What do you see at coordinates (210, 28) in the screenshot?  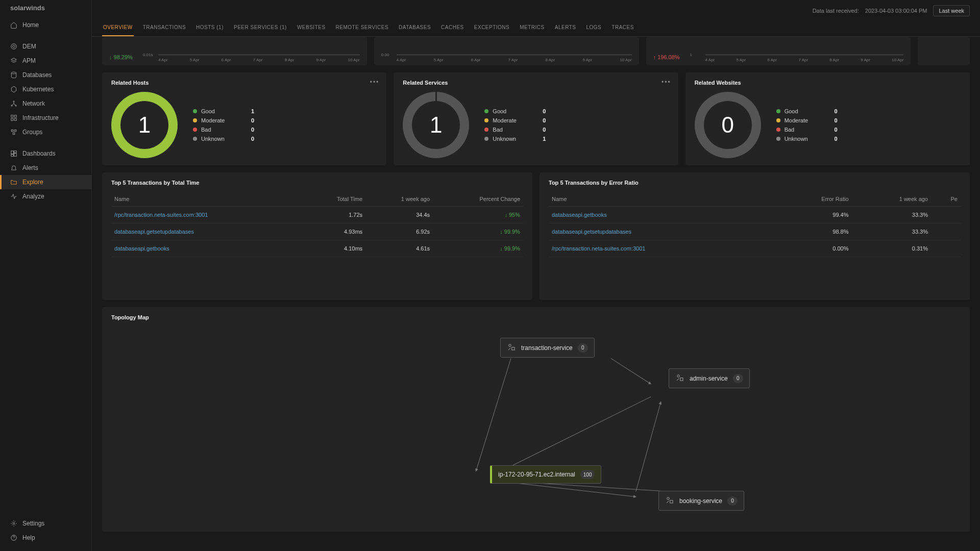 I see `tab-hosts: HOSTS (1)` at bounding box center [210, 28].